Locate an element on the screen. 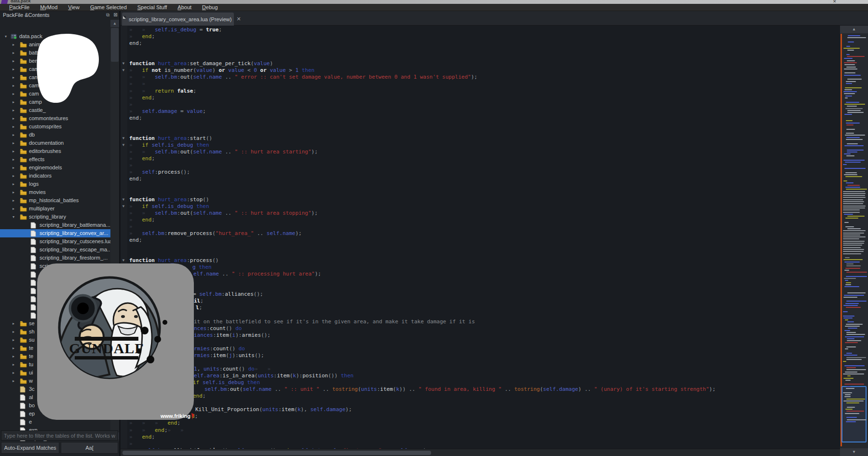 This screenshot has width=868, height=456. scroll-up-icon: ▲ is located at coordinates (115, 23).